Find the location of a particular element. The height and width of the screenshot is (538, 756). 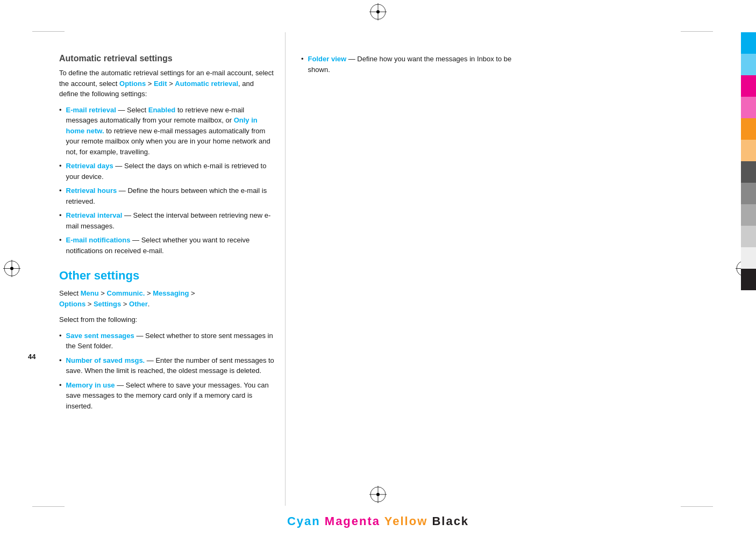

section-other-settings: Other settings Select Menu > Communic. >… is located at coordinates (167, 340).